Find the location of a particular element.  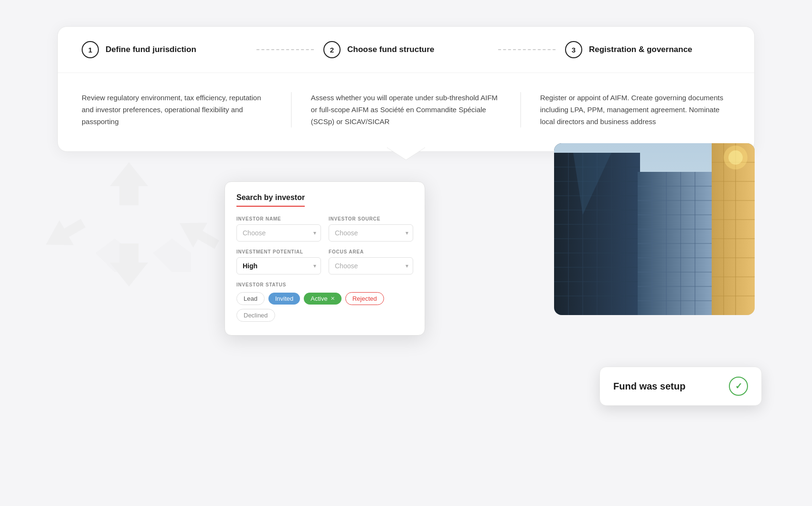

step-2: 2 Choose fund structure is located at coordinates (406, 50).